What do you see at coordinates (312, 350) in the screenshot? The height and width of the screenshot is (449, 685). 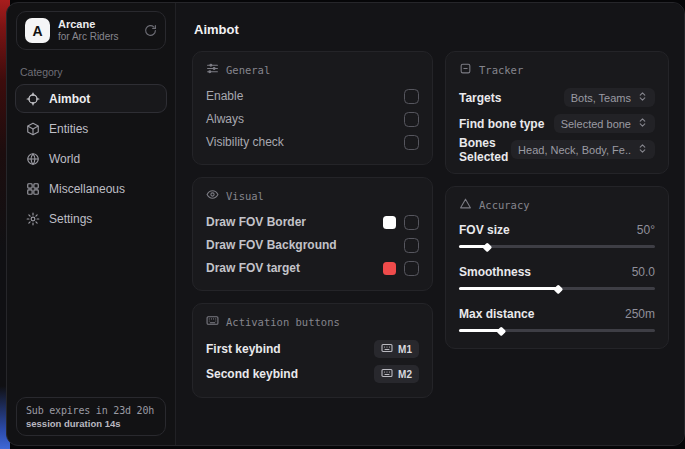 I see `activation-card: Activation buttons First keybind M1` at bounding box center [312, 350].